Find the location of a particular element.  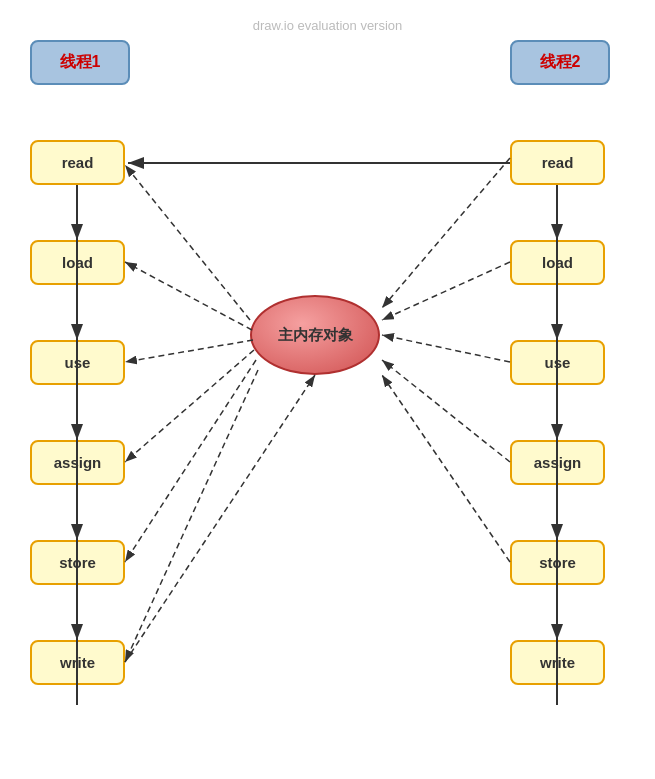

watermark-text: draw.io evaluation version is located at coordinates (328, 26).